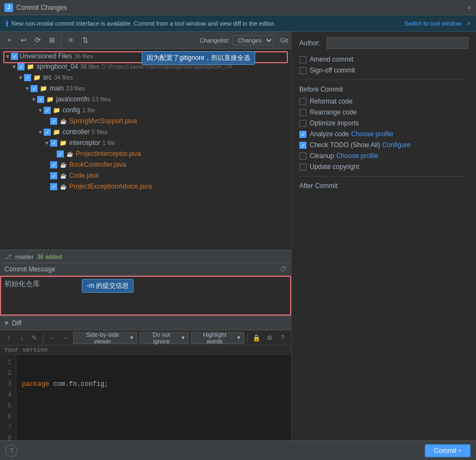  I want to click on label-springboot04: springboot_04, so click(57, 66).